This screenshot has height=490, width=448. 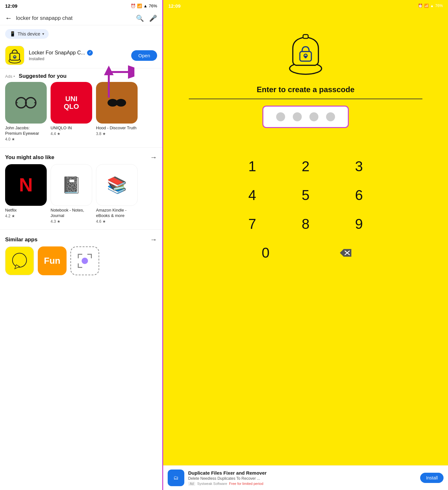 What do you see at coordinates (71, 213) in the screenshot?
I see `notebook-name: Notebook - Notes, Journal` at bounding box center [71, 213].